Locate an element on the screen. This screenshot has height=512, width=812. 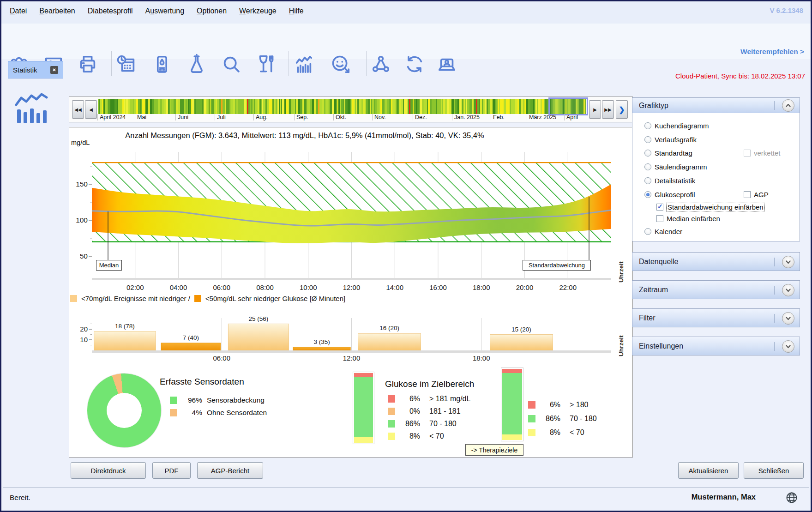
radio-glukoseprofil: Glukoseprofil is located at coordinates (670, 194).